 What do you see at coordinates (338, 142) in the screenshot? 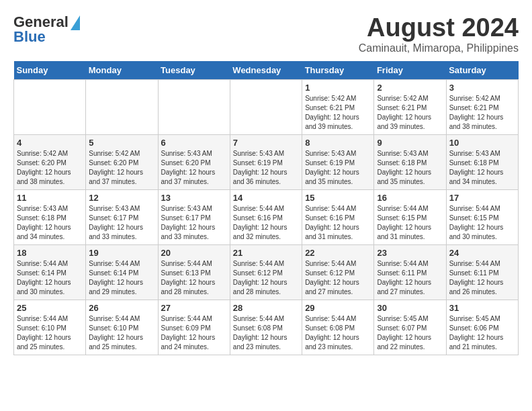
I see `day-number: 8` at bounding box center [338, 142].